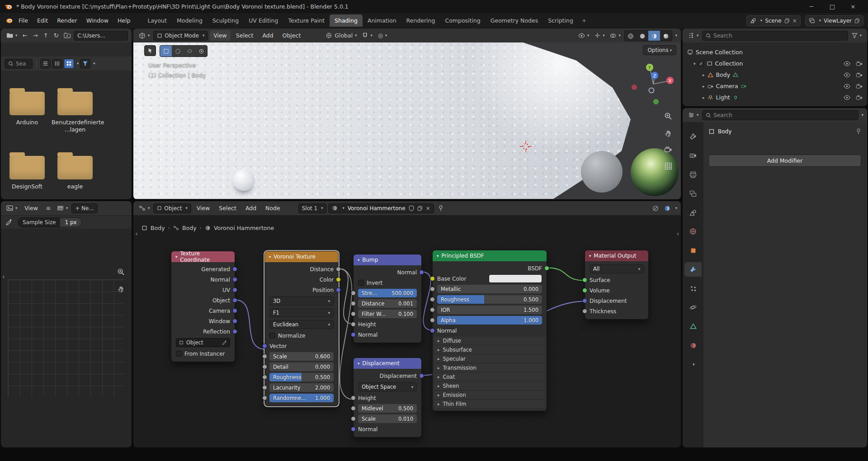 This screenshot has width=868, height=461. Describe the element at coordinates (432, 278) in the screenshot. I see `input-socket-base-color` at that location.